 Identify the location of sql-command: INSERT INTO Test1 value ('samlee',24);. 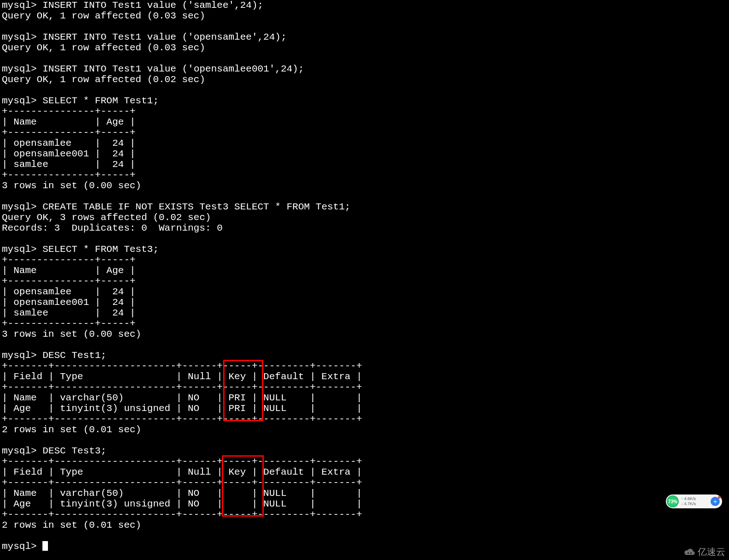
(153, 6).